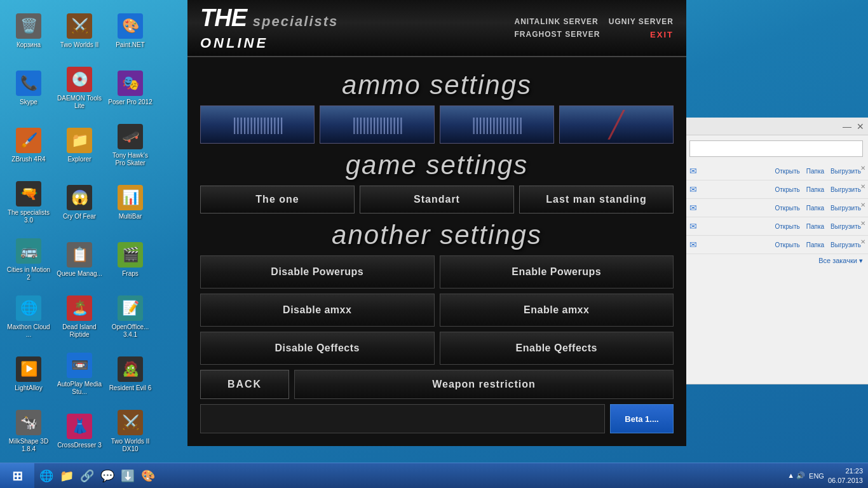 This screenshot has height=488, width=868. I want to click on lightalloy-label: LightAlloy, so click(28, 388).